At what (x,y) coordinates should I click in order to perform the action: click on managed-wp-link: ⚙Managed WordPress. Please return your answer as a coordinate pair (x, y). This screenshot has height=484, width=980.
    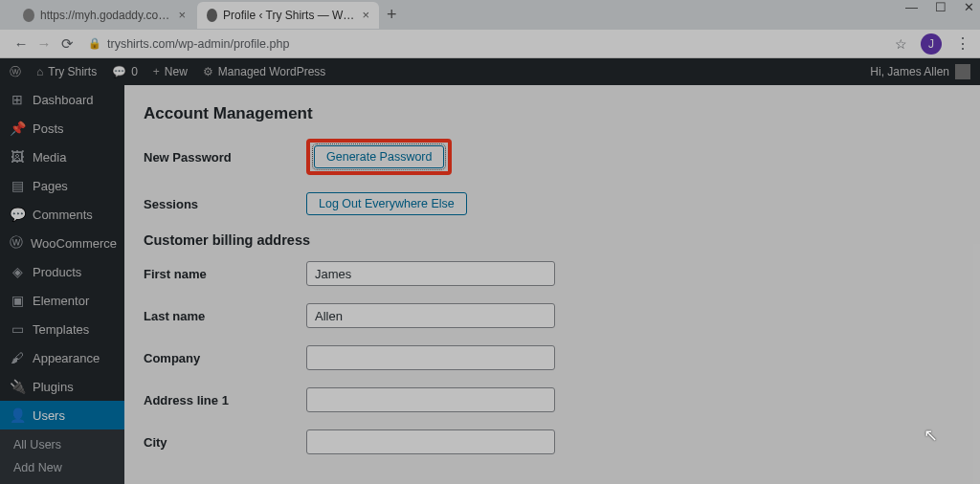
    Looking at the image, I should click on (264, 72).